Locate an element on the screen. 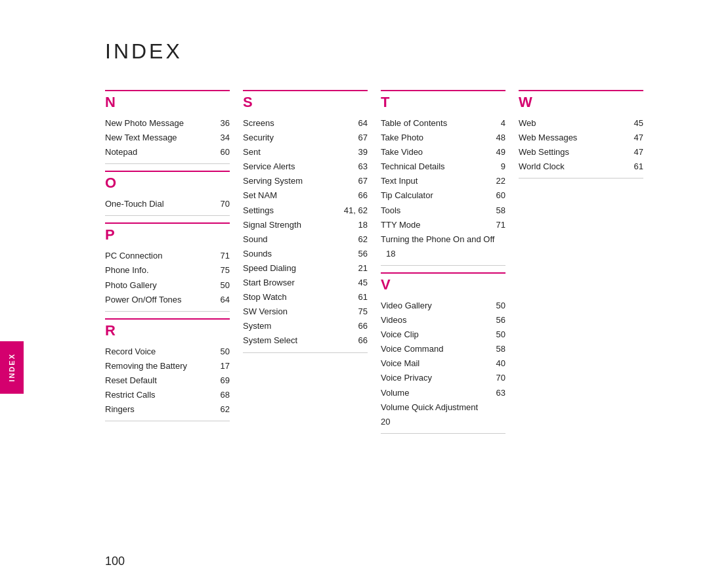 Image resolution: width=709 pixels, height=588 pixels. entry-page: 18 is located at coordinates (391, 253).